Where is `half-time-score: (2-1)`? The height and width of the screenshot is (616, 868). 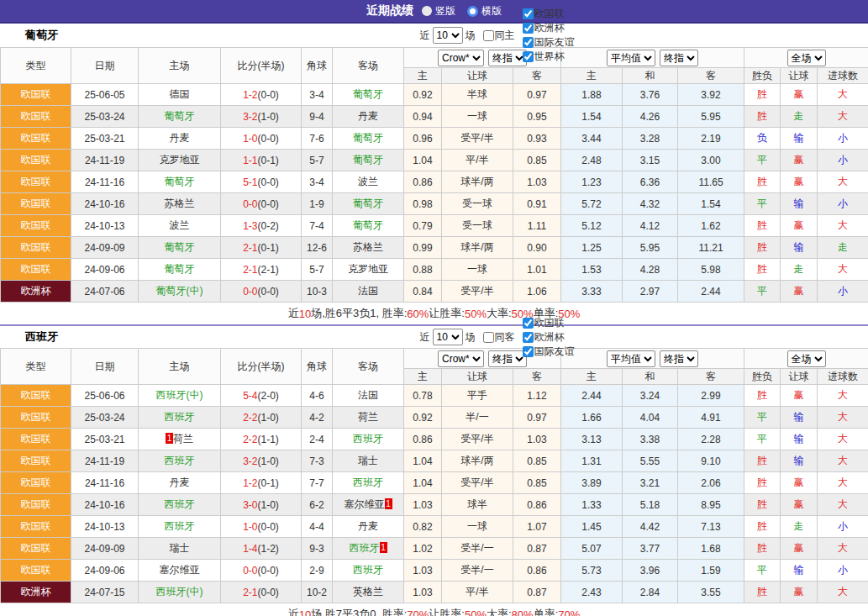
half-time-score: (2-1) is located at coordinates (269, 270).